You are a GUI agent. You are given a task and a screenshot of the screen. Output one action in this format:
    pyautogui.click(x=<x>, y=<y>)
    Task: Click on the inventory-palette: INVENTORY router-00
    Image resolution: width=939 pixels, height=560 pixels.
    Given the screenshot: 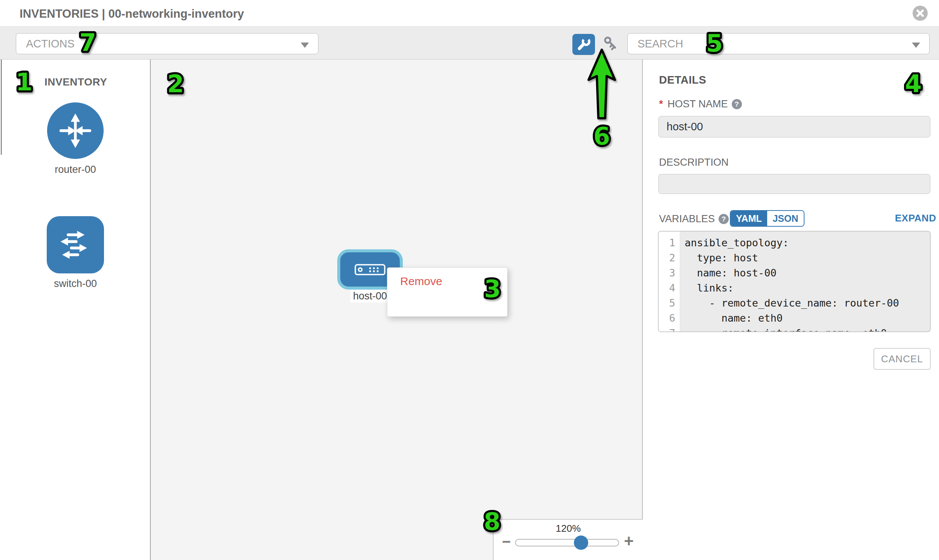 What is the action you would take?
    pyautogui.click(x=76, y=310)
    